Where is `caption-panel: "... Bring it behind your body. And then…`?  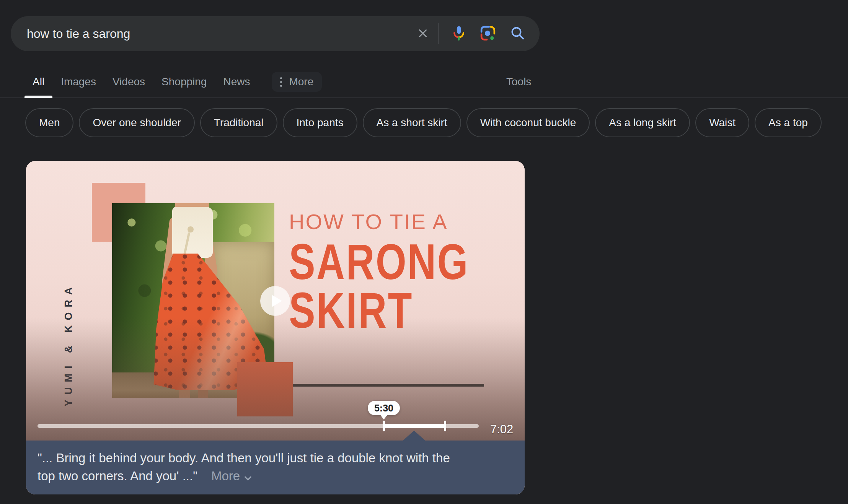 caption-panel: "... Bring it behind your body. And then… is located at coordinates (276, 467).